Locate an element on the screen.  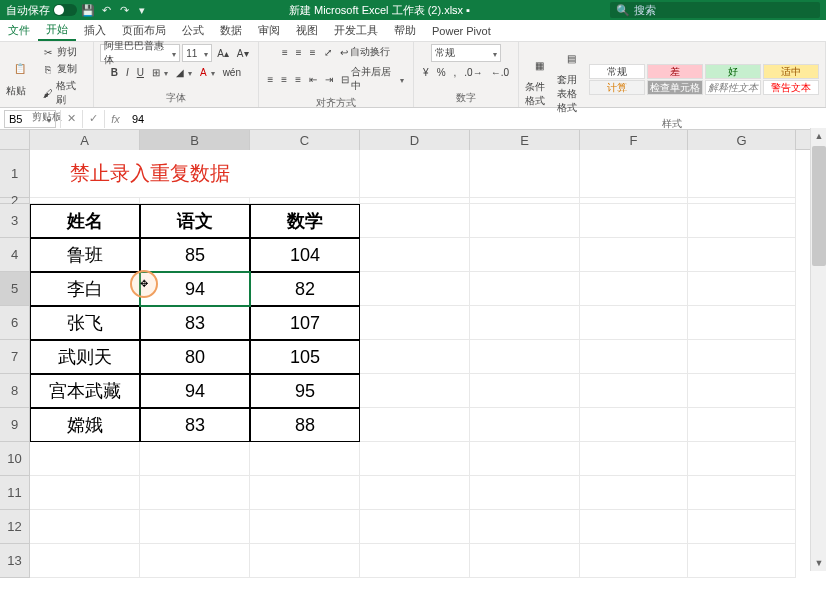
copy-button: ⎘复制 is located at coordinates (62, 69).